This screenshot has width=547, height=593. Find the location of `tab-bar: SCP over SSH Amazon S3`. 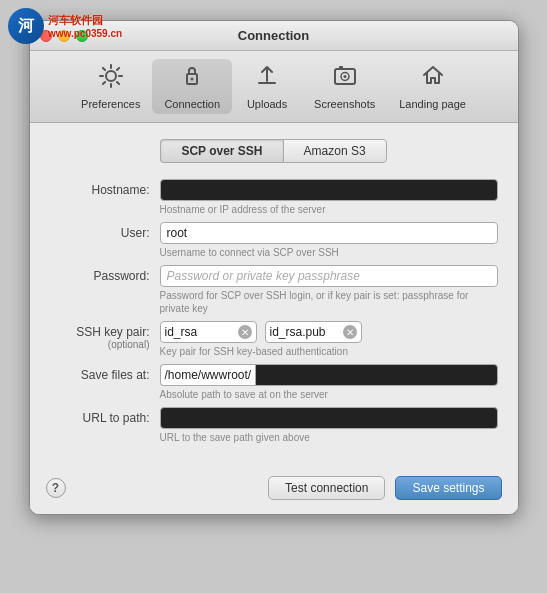

tab-bar: SCP over SSH Amazon S3 is located at coordinates (274, 151).